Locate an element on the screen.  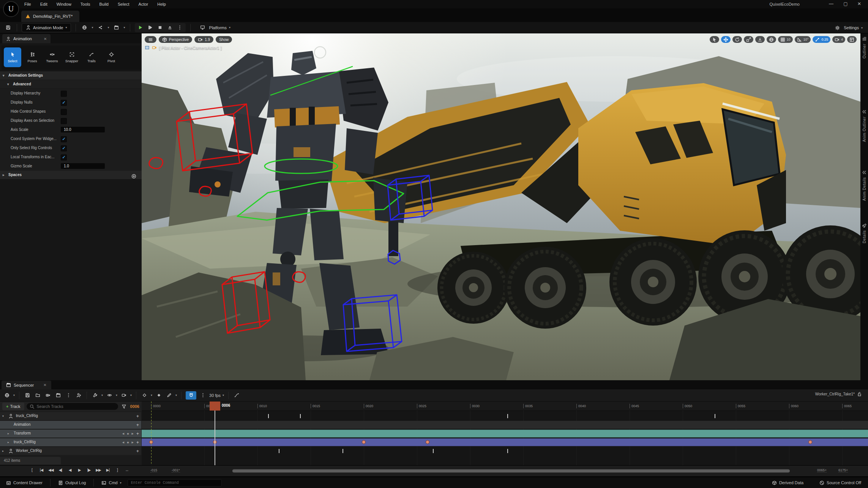
advanced-header: ▾ Advanced is located at coordinates (71, 84).